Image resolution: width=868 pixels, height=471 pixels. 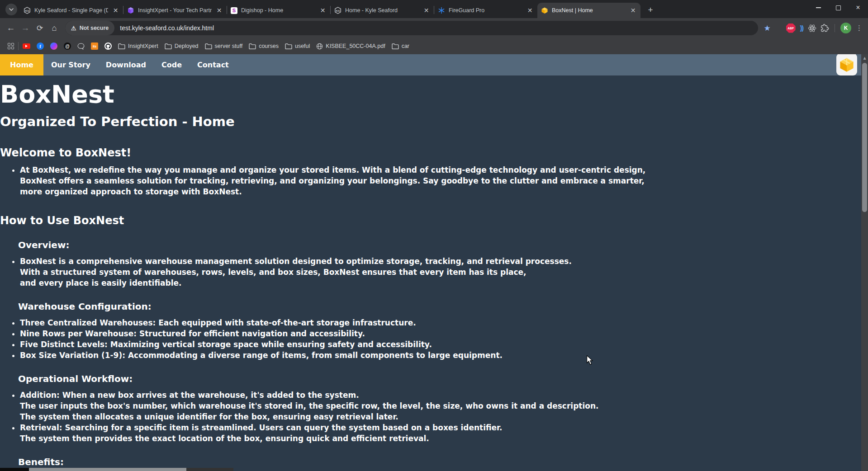 I want to click on security-chip: ⚠ Not secure, so click(x=90, y=28).